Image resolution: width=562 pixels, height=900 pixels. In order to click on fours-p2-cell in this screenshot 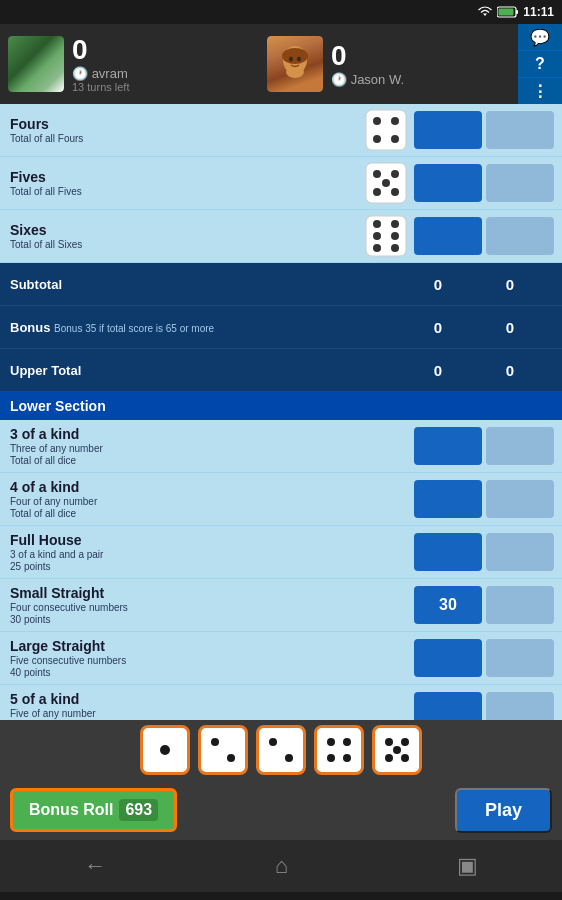, I will do `click(520, 130)`.